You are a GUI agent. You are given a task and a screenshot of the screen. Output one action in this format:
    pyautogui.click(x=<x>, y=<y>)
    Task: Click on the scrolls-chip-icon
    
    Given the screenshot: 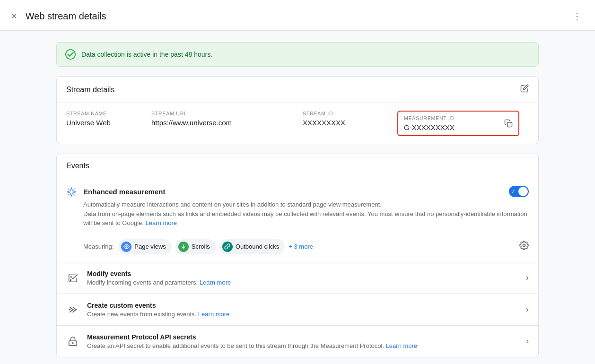 What is the action you would take?
    pyautogui.click(x=184, y=247)
    